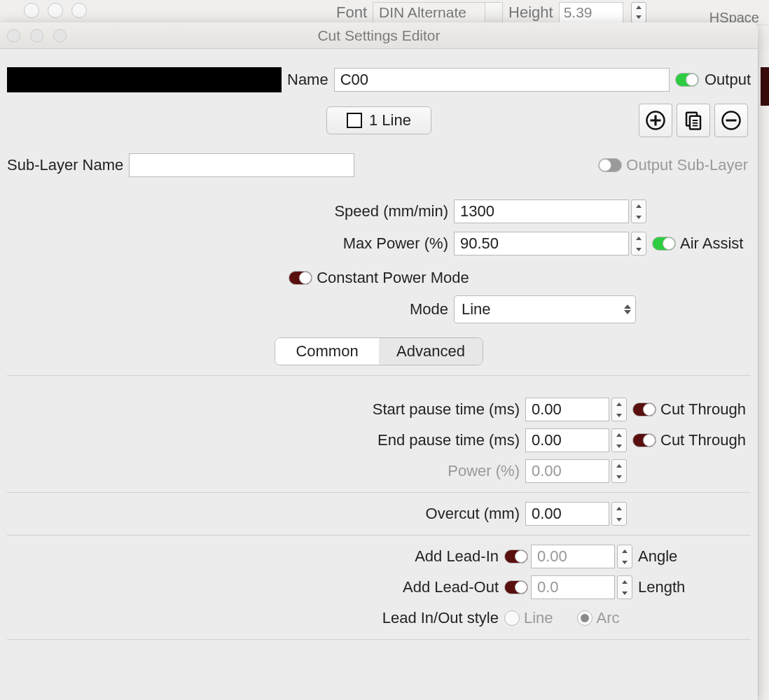 This screenshot has height=700, width=769. What do you see at coordinates (327, 351) in the screenshot?
I see `tab-common: Common` at bounding box center [327, 351].